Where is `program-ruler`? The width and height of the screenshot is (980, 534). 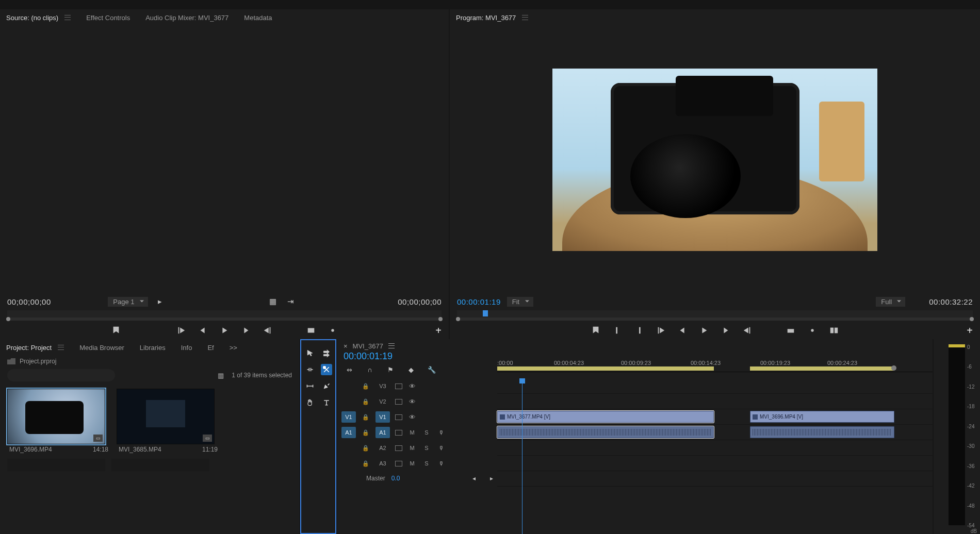
program-ruler is located at coordinates (715, 315).